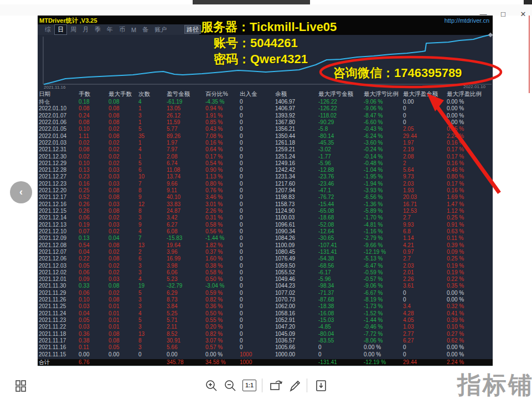 This screenshot has width=532, height=404. Describe the element at coordinates (265, 170) in the screenshot. I see `table-row: 2021.12.280.130.03611.080.90 %01242.42-1…` at that location.